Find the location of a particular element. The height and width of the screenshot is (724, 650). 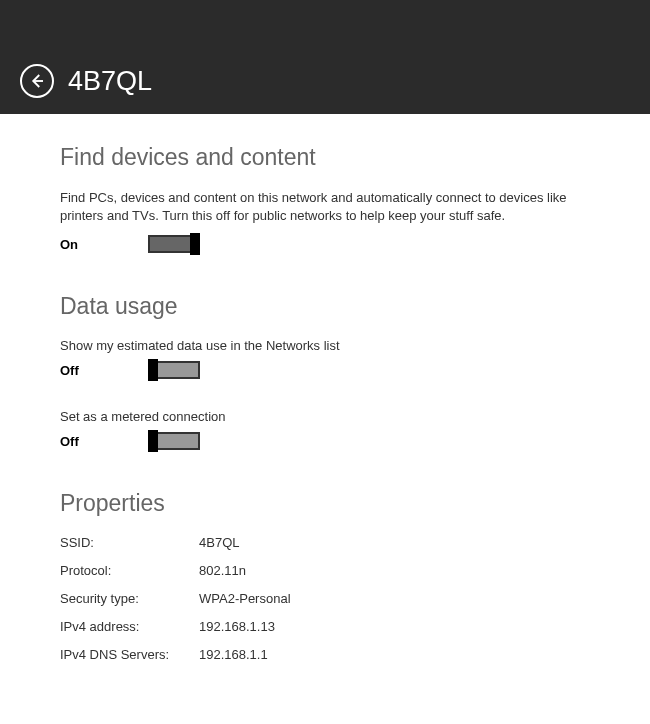

property-row: SSID: 4B7QL is located at coordinates (325, 542).